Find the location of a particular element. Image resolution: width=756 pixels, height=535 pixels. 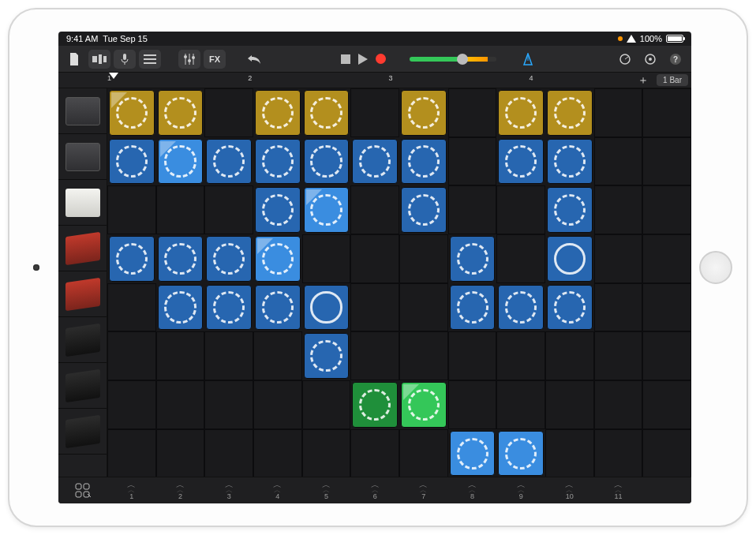

add-section-button: ＋ is located at coordinates (643, 80).